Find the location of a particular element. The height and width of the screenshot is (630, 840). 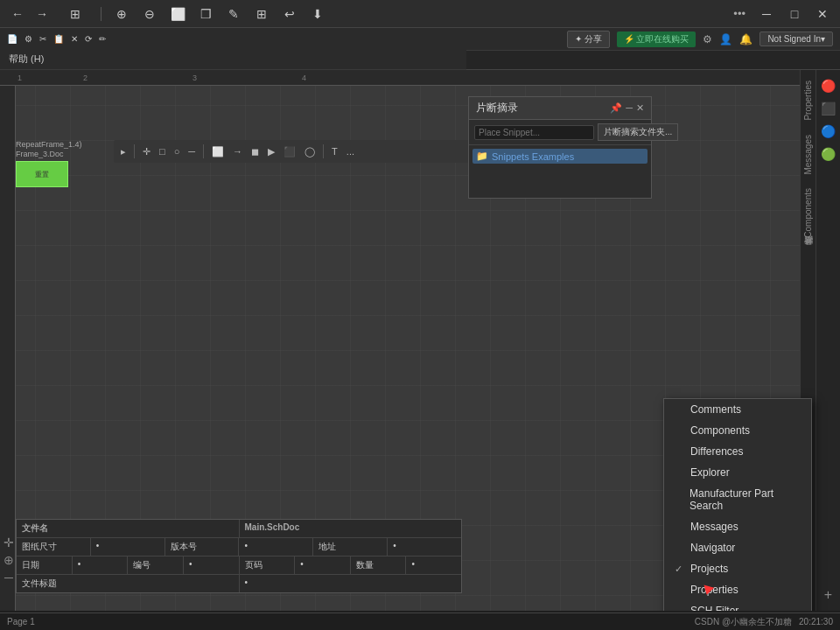

sep is located at coordinates (135, 151).